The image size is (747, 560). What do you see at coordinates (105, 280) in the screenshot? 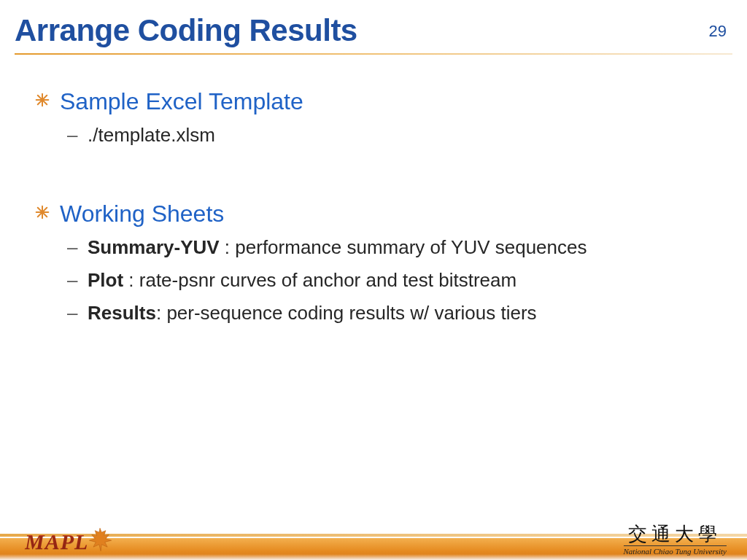
I see `item-bold: Plot` at bounding box center [105, 280].